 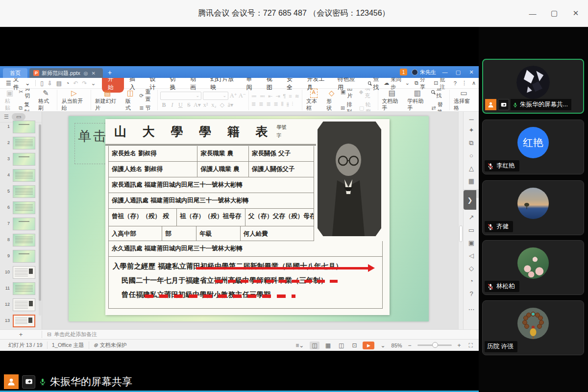 What do you see at coordinates (277, 96) in the screenshot?
I see `indent-icon: ⇥` at bounding box center [277, 96].